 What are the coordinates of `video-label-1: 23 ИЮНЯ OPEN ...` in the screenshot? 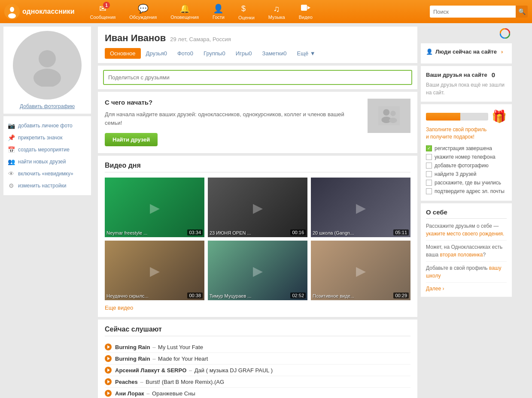 It's located at (230, 233).